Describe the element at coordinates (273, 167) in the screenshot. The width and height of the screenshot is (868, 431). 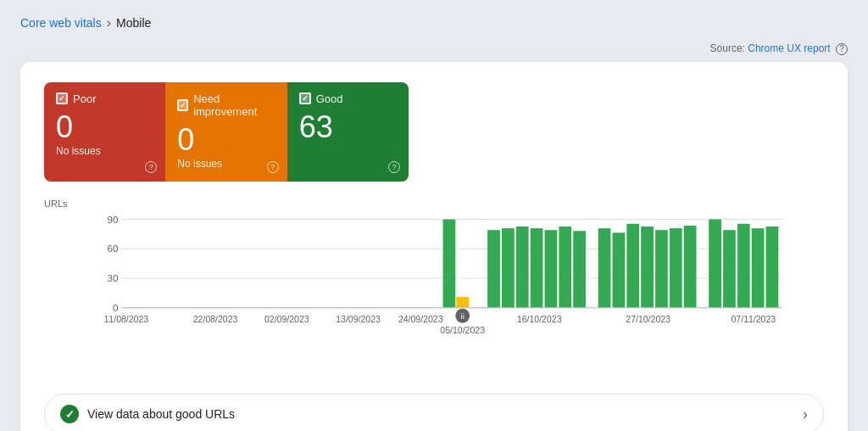
I see `need-improvement-help-icon: ?` at that location.